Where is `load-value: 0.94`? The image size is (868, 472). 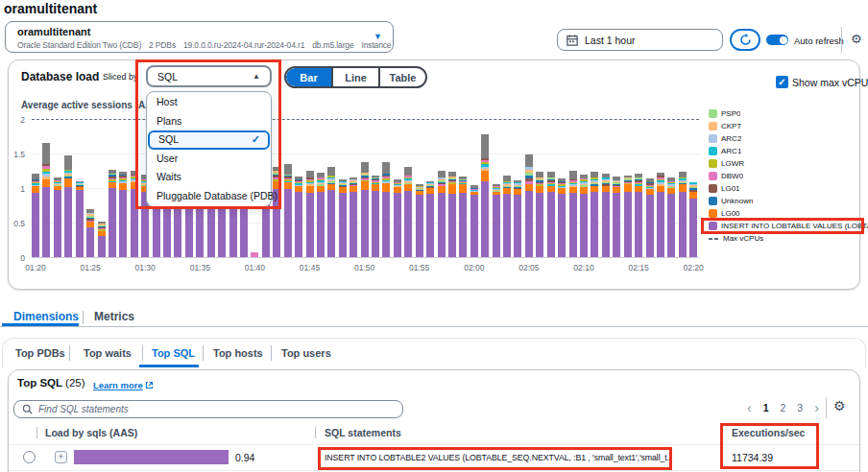 load-value: 0.94 is located at coordinates (245, 458).